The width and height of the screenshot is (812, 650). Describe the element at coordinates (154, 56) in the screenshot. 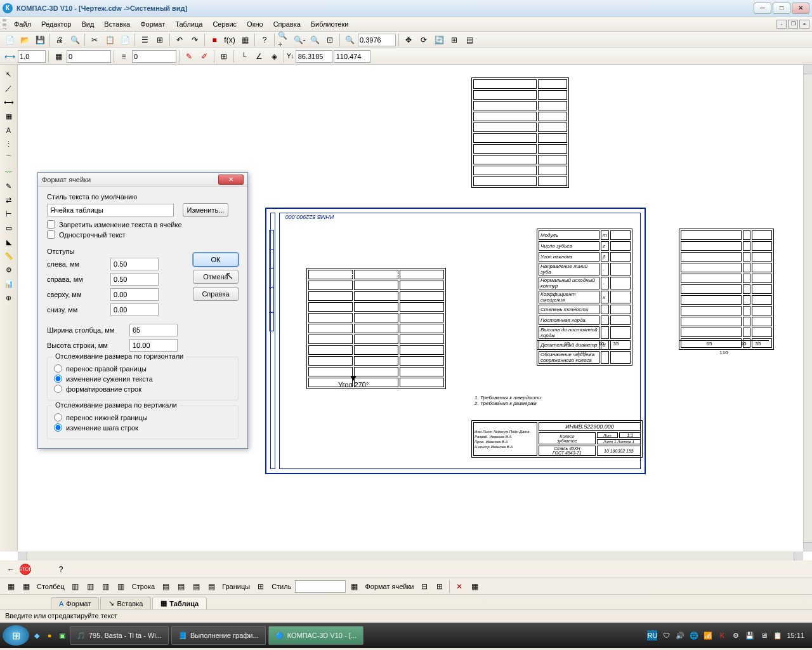

I see `linestyle-select` at that location.